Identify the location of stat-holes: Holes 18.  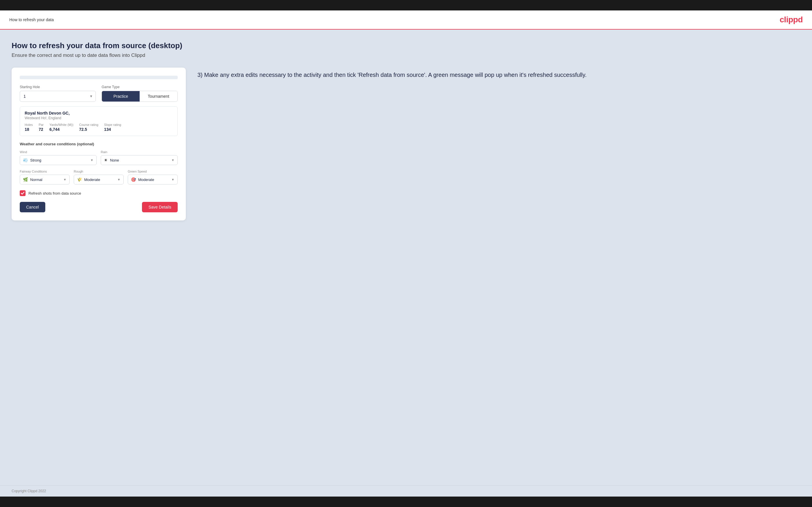
(29, 127).